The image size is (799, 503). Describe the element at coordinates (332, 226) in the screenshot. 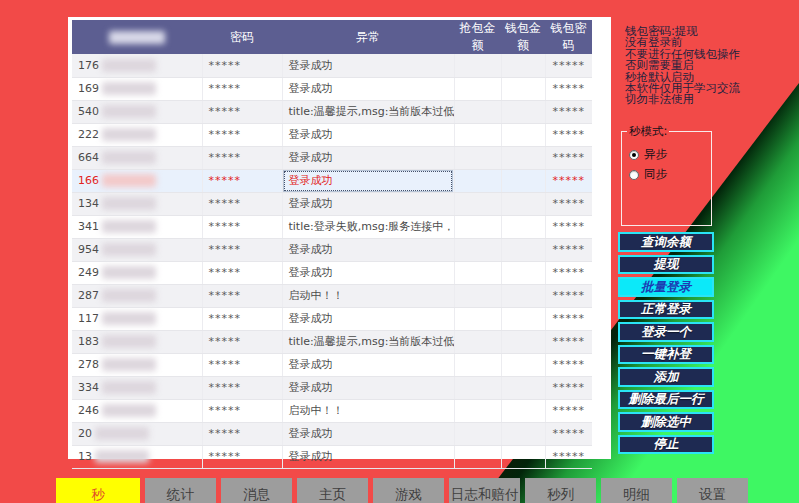

I see `table-row: 341 ***** title:登录失败,msg:服务连接中，请稍后再试。 ..…` at that location.